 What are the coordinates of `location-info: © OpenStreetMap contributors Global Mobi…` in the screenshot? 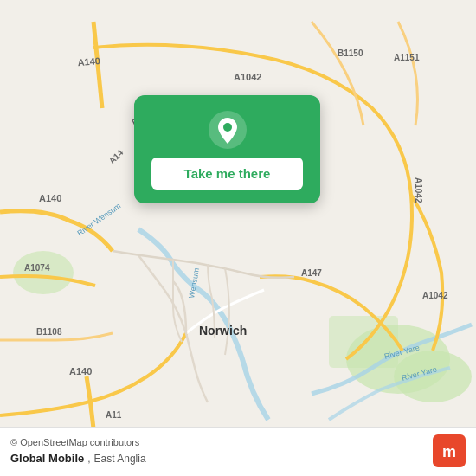 It's located at (78, 451).